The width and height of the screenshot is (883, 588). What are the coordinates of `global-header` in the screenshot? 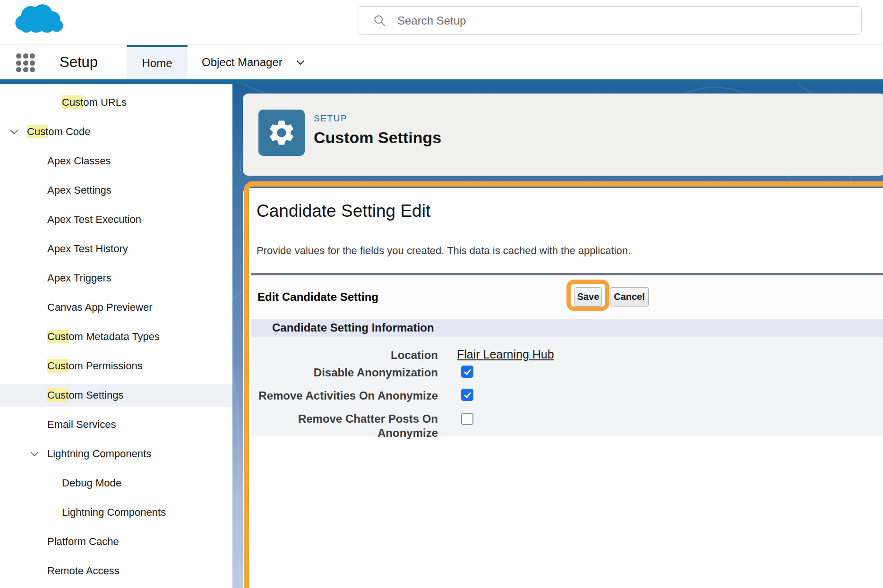 It's located at (441, 23).